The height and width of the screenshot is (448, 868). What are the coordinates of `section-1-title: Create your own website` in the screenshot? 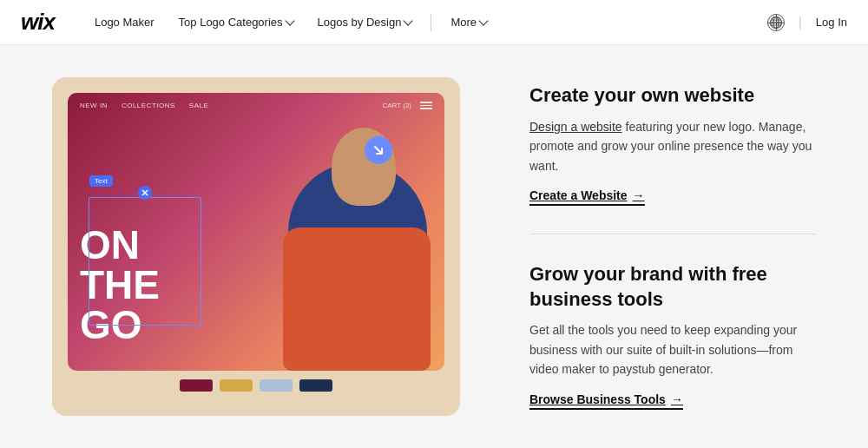 It's located at (673, 96).